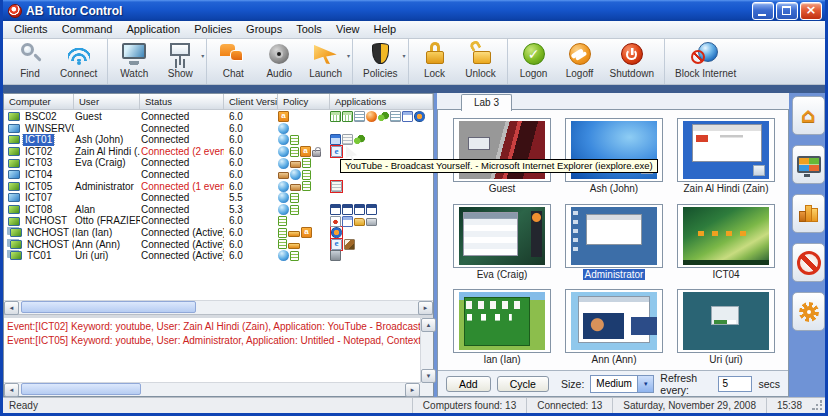 The image size is (828, 416). What do you see at coordinates (502, 330) in the screenshot?
I see `client-thumbnail: Ian (Ian)` at bounding box center [502, 330].